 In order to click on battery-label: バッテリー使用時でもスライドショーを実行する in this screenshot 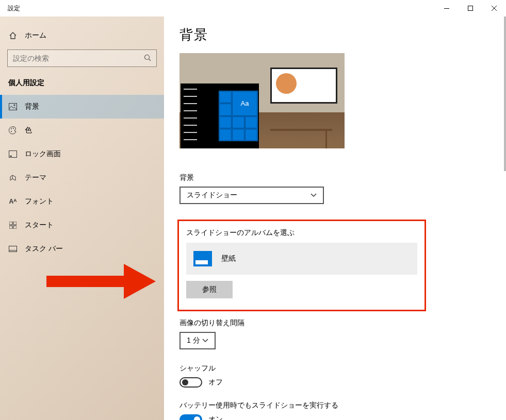, I will do `click(335, 406)`.